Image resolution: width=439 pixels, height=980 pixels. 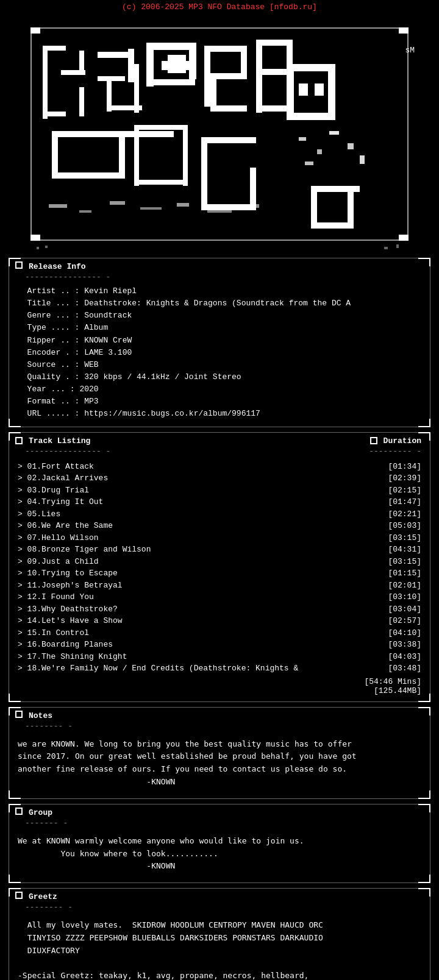 What do you see at coordinates (402, 441) in the screenshot?
I see `duration-label: Duration` at bounding box center [402, 441].